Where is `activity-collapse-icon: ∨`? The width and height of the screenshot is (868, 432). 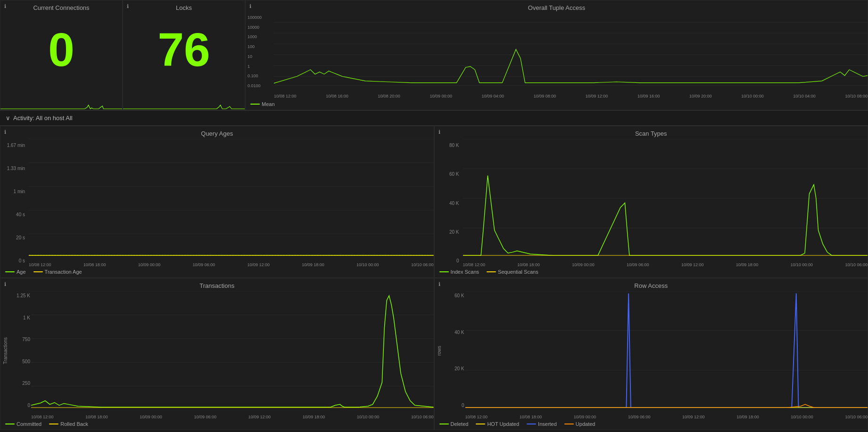 activity-collapse-icon: ∨ is located at coordinates (8, 118).